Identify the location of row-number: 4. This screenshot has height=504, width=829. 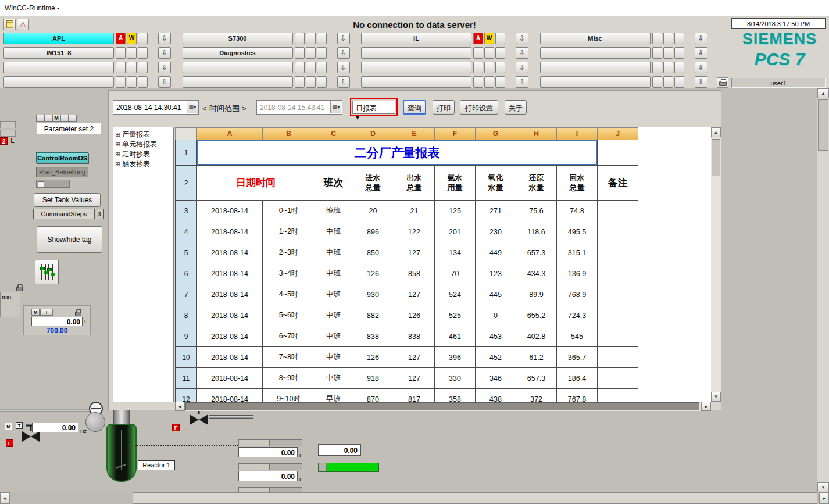
(186, 232).